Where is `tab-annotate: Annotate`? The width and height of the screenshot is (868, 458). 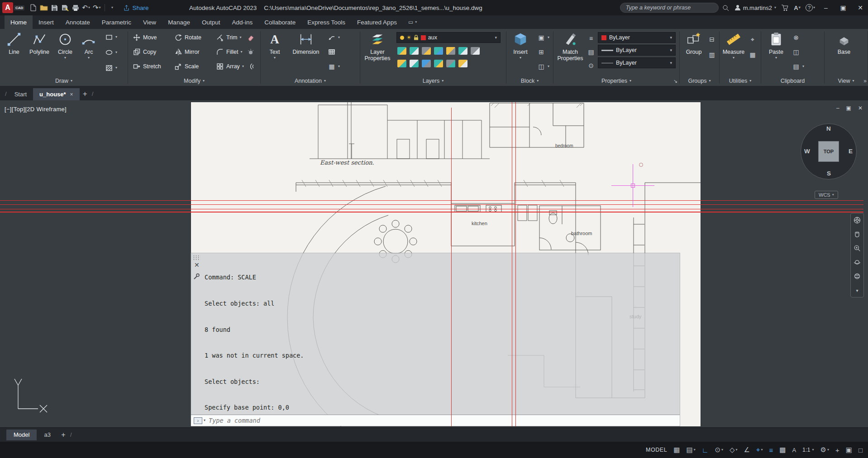 tab-annotate: Annotate is located at coordinates (78, 22).